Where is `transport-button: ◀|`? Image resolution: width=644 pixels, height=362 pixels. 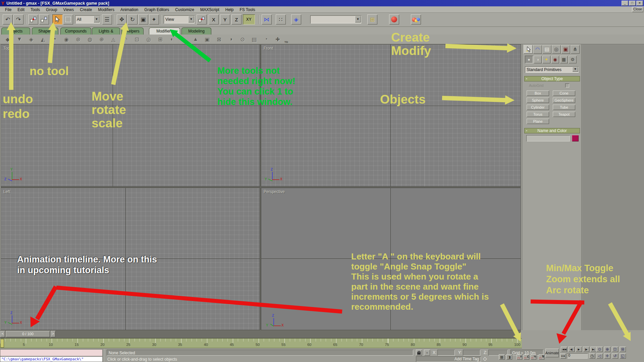 transport-button: ◀| is located at coordinates (572, 349).